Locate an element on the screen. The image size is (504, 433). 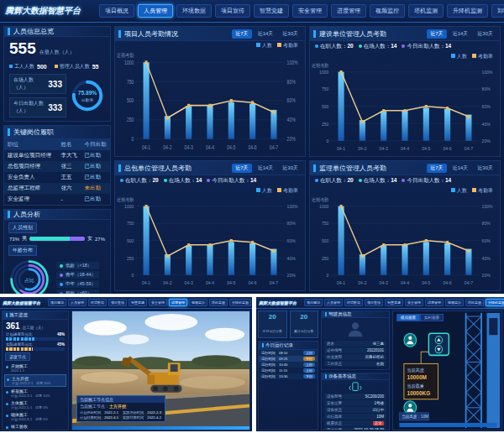
timeline-node: 桩基施工 计划 2022-3-1 进度 10% is located at coordinates (35, 393).